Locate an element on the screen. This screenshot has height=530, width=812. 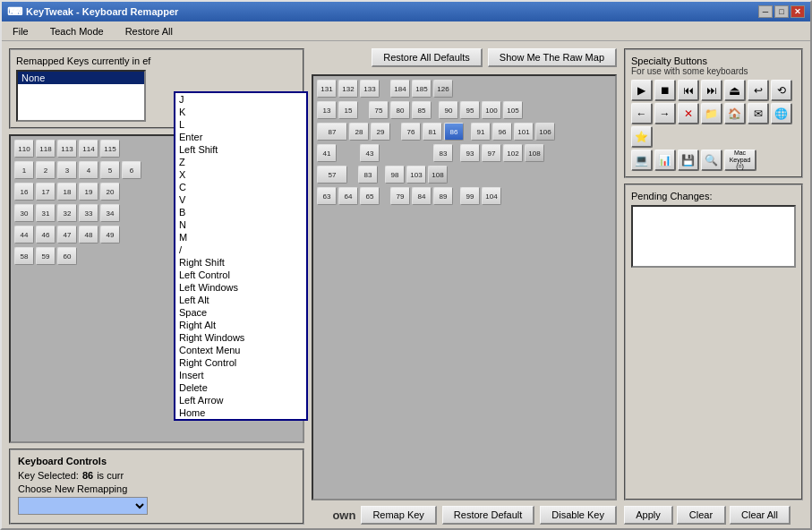
key-98: 98 is located at coordinates (395, 175).